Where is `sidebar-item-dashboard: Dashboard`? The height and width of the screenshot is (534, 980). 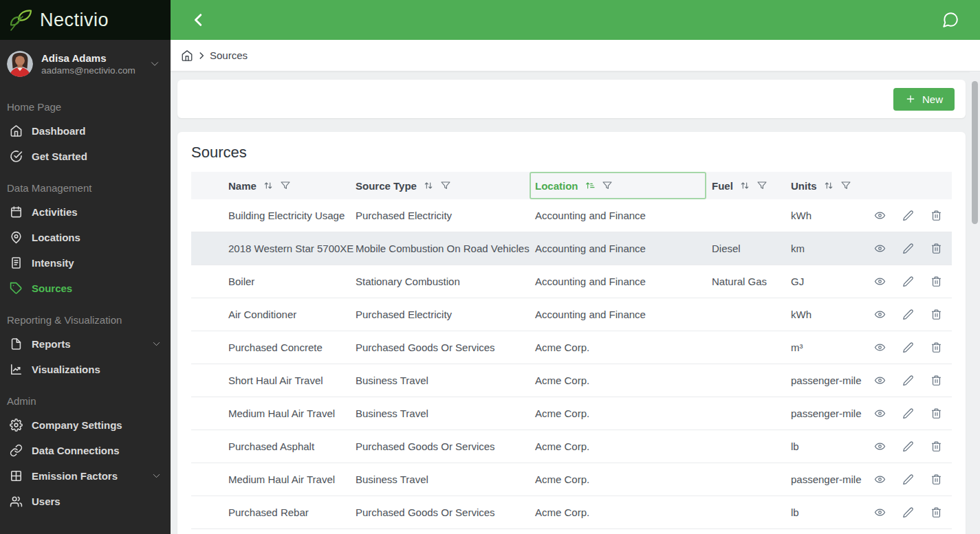 sidebar-item-dashboard: Dashboard is located at coordinates (85, 131).